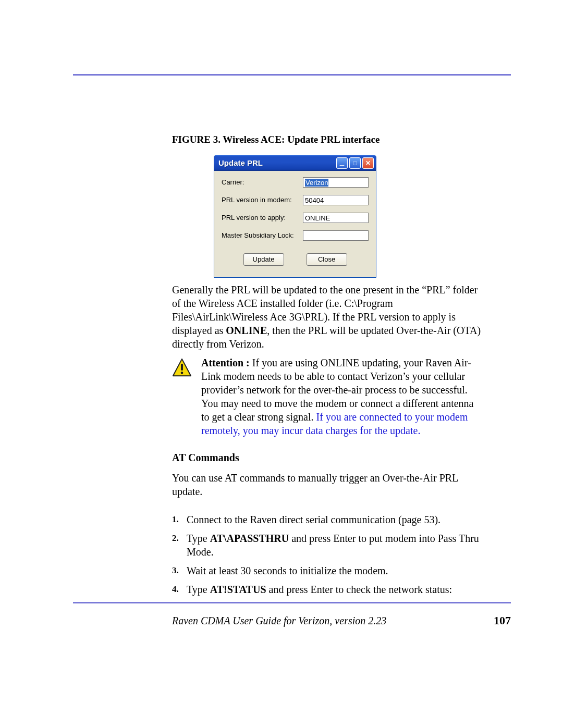 The image size is (563, 728). What do you see at coordinates (295, 216) in the screenshot?
I see `update-prl-window: Update PRL ─ □ ✕ Carrier: Verizon PRL ve…` at bounding box center [295, 216].